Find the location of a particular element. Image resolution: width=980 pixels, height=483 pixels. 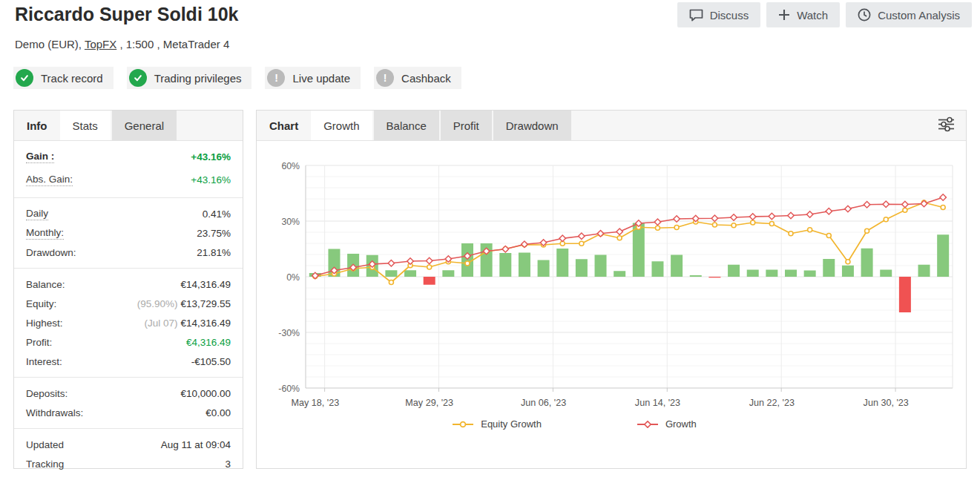

clock-icon is located at coordinates (864, 15).